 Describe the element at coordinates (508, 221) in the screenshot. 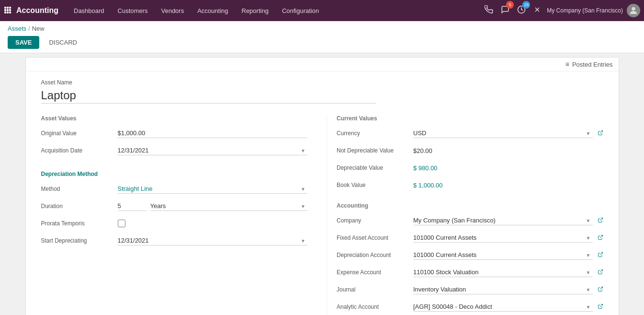

I see `company-field: My Company (San Francisco) ▼` at that location.